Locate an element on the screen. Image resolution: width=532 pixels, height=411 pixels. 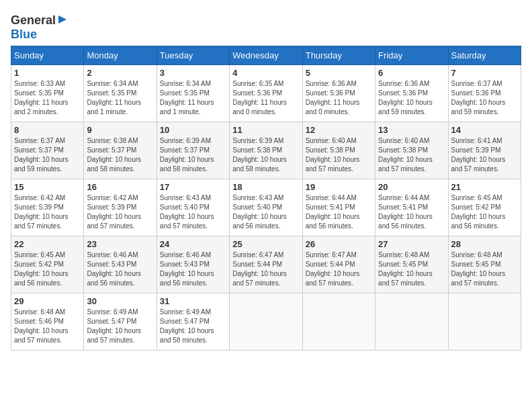
day-number: 29 is located at coordinates (47, 301).